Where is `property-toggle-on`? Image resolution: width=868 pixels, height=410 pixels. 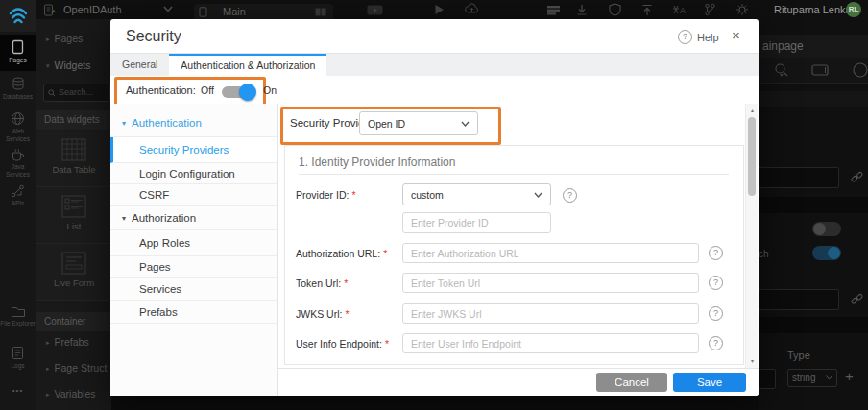
property-toggle-on is located at coordinates (827, 253).